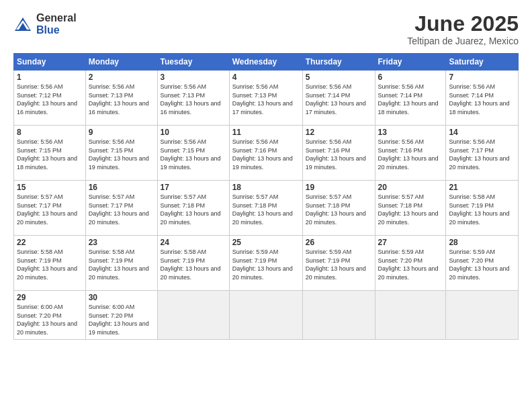 Image resolution: width=532 pixels, height=411 pixels. Describe the element at coordinates (193, 263) in the screenshot. I see `table-row: 24Sunrise: 5:58 AMSunset: 7:19 PMDayligh…` at that location.